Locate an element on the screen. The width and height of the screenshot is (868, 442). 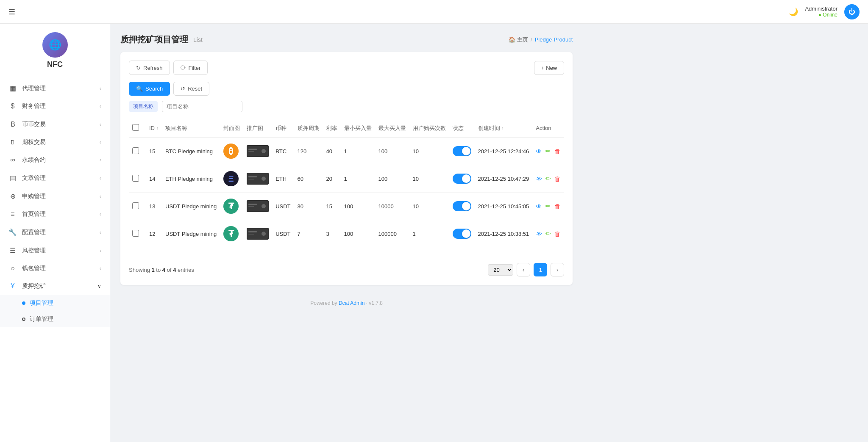
sidebar-item-finance: $ 财务管理 ‹ is located at coordinates (55, 106).